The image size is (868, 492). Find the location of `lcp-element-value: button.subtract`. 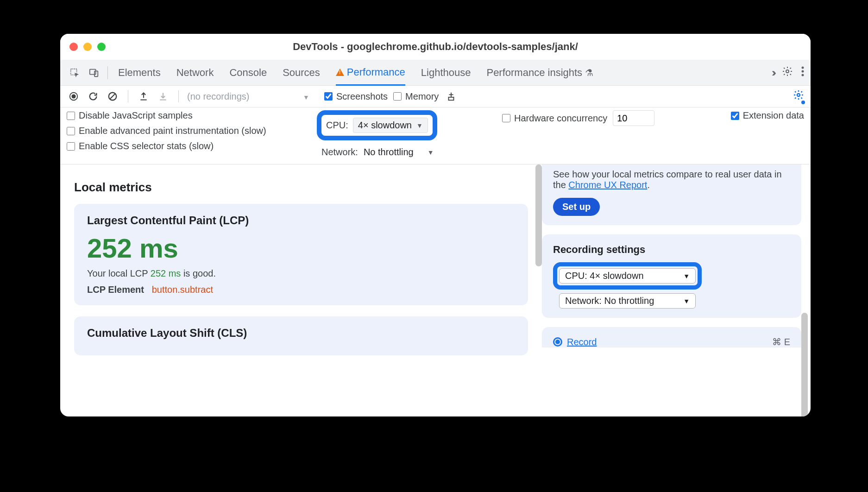

lcp-element-value: button.subtract is located at coordinates (182, 290).